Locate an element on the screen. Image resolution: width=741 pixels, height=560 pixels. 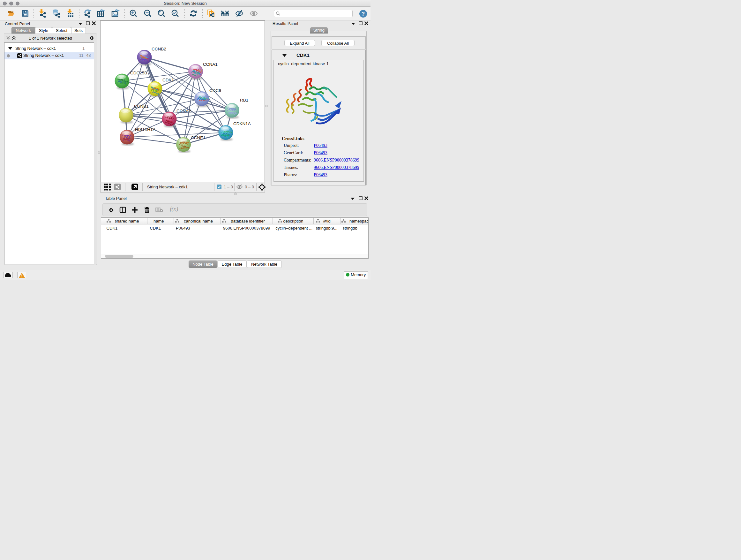
svg-text: CCNE1 is located at coordinates (198, 138).